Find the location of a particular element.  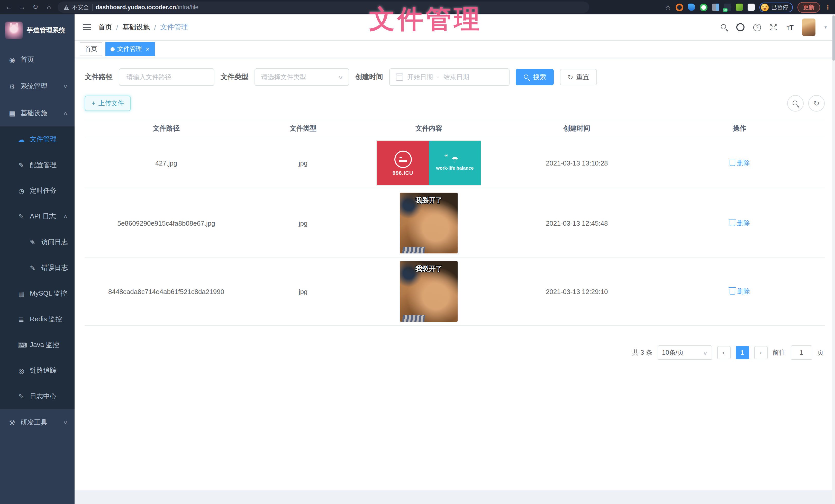

reset-button: ↻ 重置 is located at coordinates (578, 77).